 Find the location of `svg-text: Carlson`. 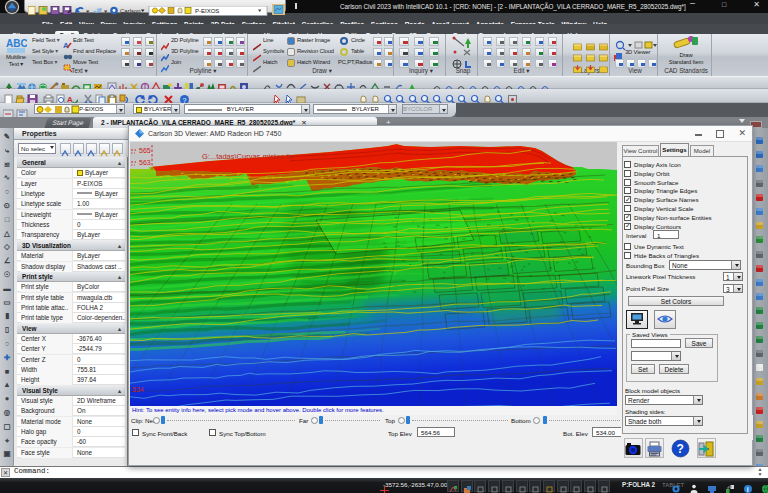

svg-text: Carlson is located at coordinates (130, 11).